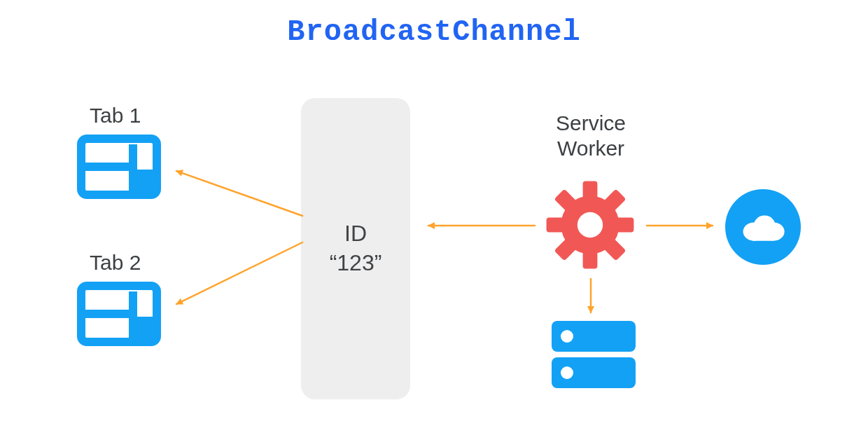 The image size is (868, 440). Describe the element at coordinates (591, 149) in the screenshot. I see `service-worker-label-line2: Worker` at that location.